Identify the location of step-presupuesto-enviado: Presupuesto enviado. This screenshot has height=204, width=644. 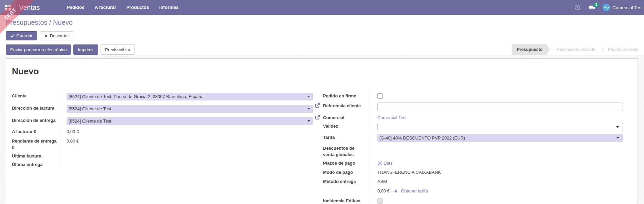
(575, 50).